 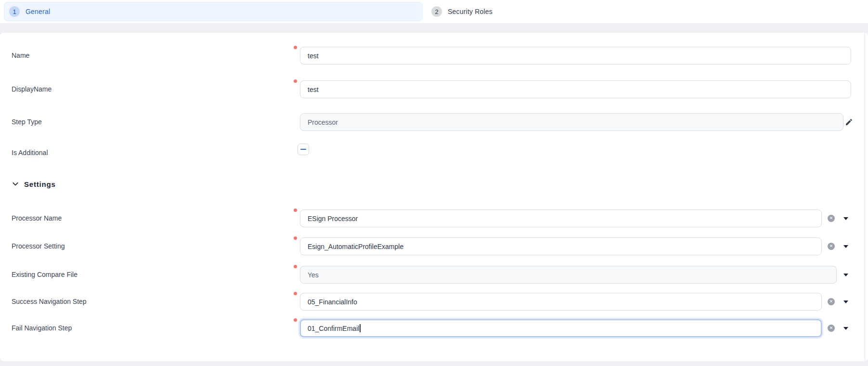 What do you see at coordinates (434, 274) in the screenshot?
I see `existing-compare-file-field-row: Existing Compare File Yes` at bounding box center [434, 274].